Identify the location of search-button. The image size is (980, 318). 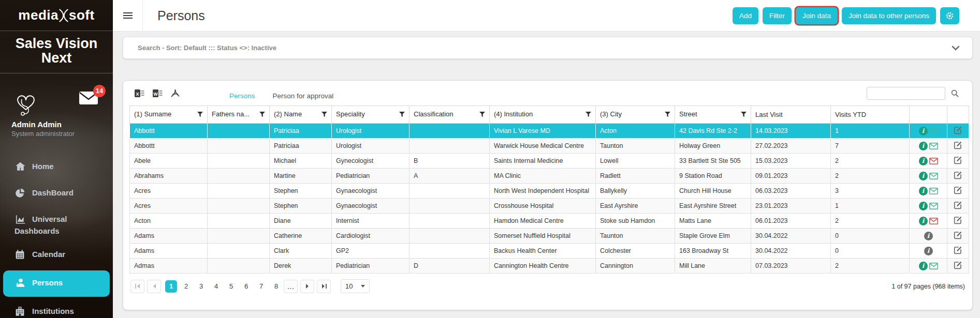
(955, 93).